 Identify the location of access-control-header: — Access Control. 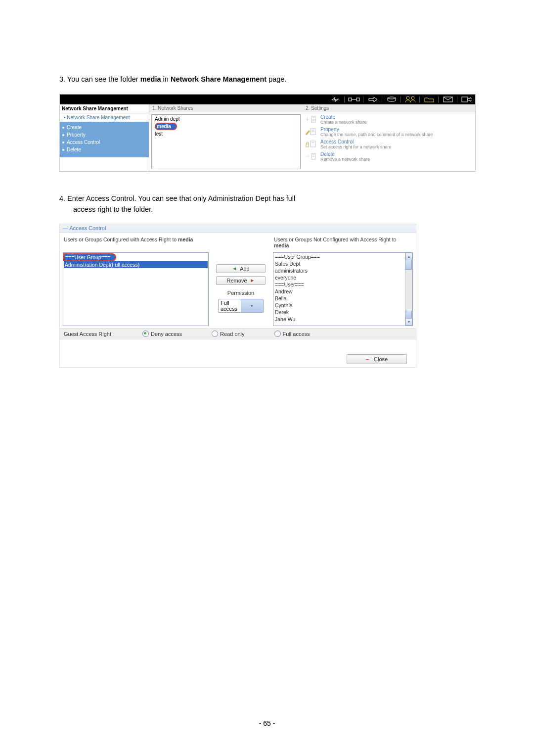
(238, 229).